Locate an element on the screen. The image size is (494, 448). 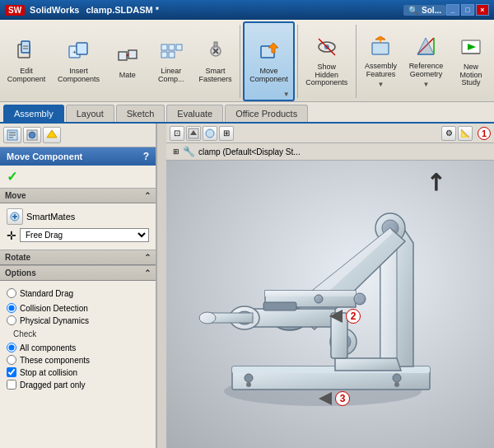
title-bar: SW SolidWorks clamp.SLDASM * 🔍 Sol... _ … is located at coordinates (247, 10).